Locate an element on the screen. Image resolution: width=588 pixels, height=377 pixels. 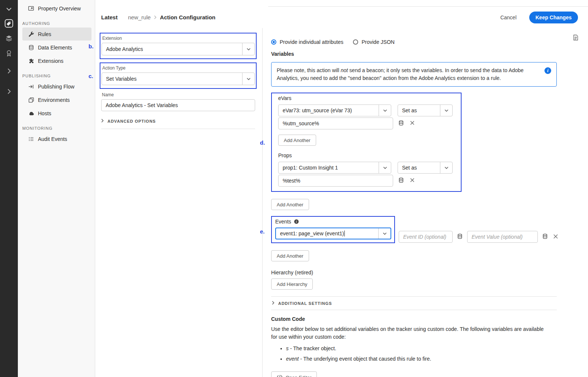
event-id-input is located at coordinates (425, 237).